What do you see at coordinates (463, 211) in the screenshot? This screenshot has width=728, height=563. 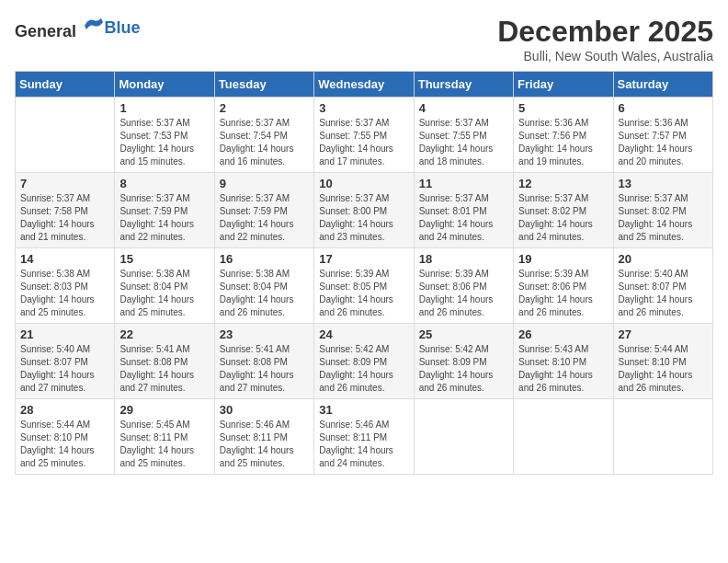 I see `calendar-cell: 11Sunrise: 5:37 AM Sunset: 8:01 PM Dayli…` at bounding box center [463, 211].